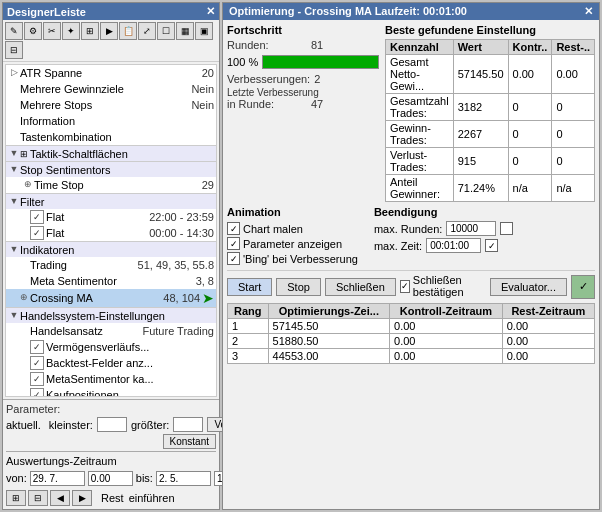 The image size is (602, 512). What do you see at coordinates (37, 363) in the screenshot?
I see `checkbox-backtest: ✓` at bounding box center [37, 363].